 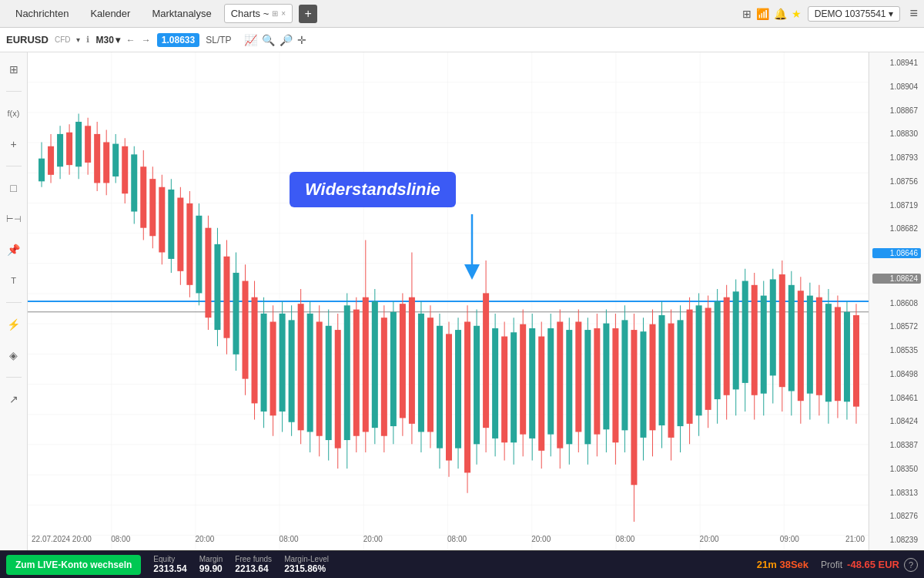 What do you see at coordinates (146, 40) in the screenshot?
I see `nav-forward-icon: →` at bounding box center [146, 40].